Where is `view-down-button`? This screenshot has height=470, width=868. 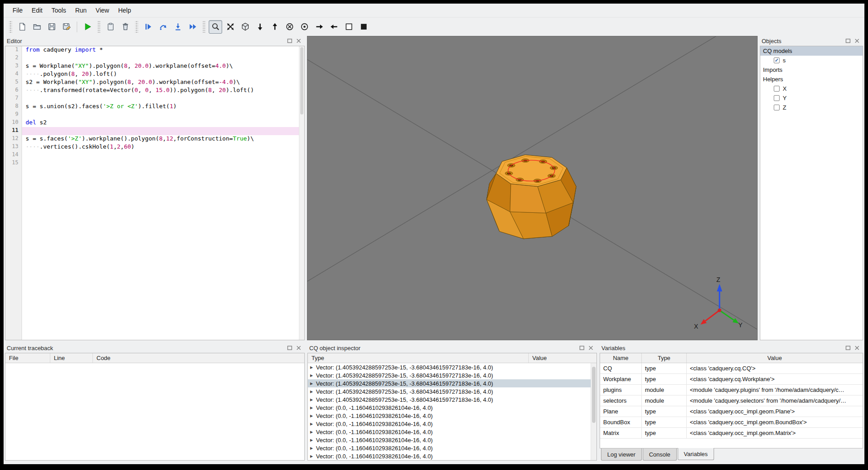
view-down-button is located at coordinates (260, 27).